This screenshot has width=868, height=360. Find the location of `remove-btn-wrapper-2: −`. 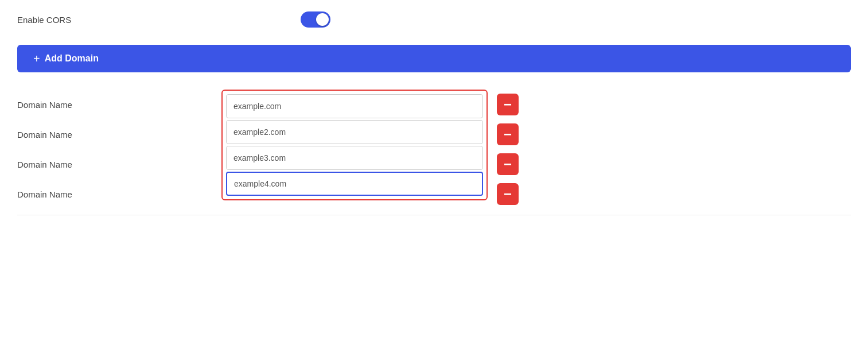

remove-btn-wrapper-2: − is located at coordinates (508, 164).